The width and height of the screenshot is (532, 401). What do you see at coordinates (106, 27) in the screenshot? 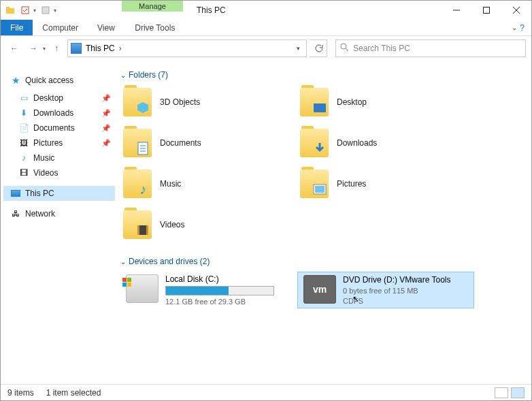
I see `tab-view: View` at bounding box center [106, 27].